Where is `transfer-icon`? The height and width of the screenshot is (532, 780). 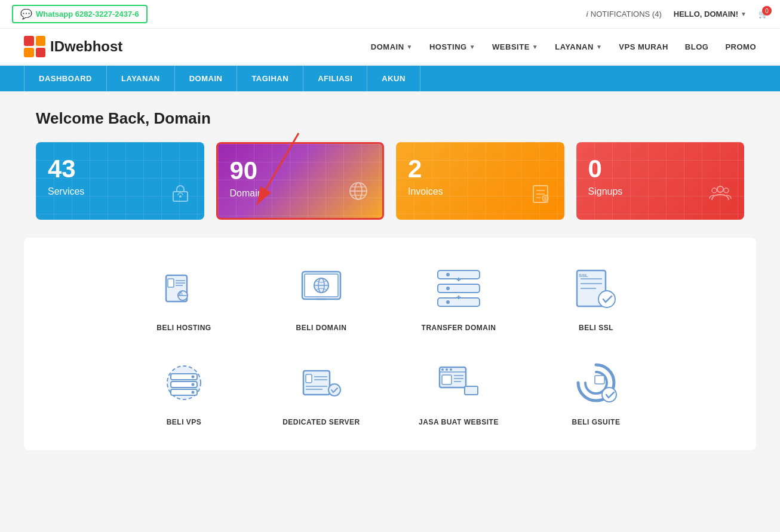
transfer-icon is located at coordinates (459, 288).